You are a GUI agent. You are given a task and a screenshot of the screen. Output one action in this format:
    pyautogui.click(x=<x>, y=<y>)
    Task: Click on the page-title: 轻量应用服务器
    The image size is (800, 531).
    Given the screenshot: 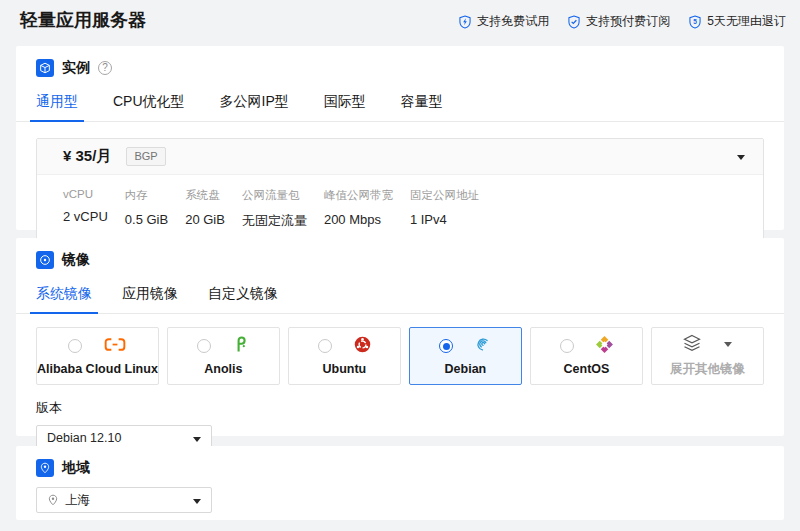 What is the action you would take?
    pyautogui.click(x=83, y=20)
    